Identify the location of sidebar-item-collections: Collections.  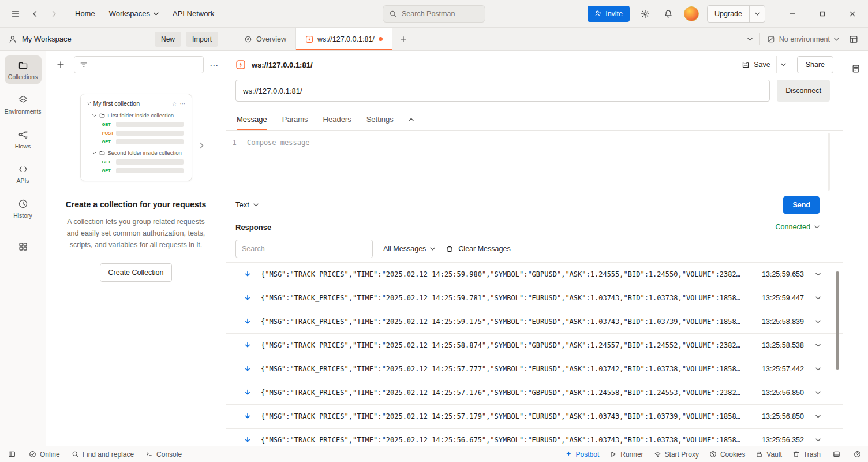
(23, 69).